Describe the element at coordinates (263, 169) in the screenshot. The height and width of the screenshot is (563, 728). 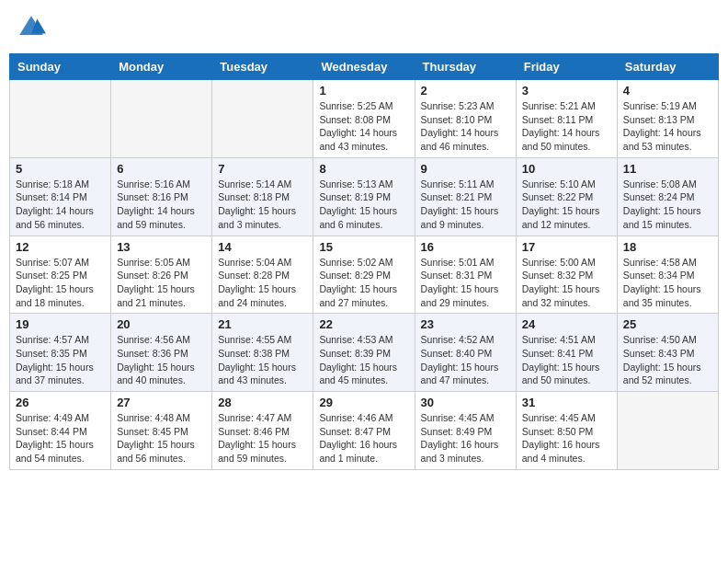
I see `day-number: 7` at that location.